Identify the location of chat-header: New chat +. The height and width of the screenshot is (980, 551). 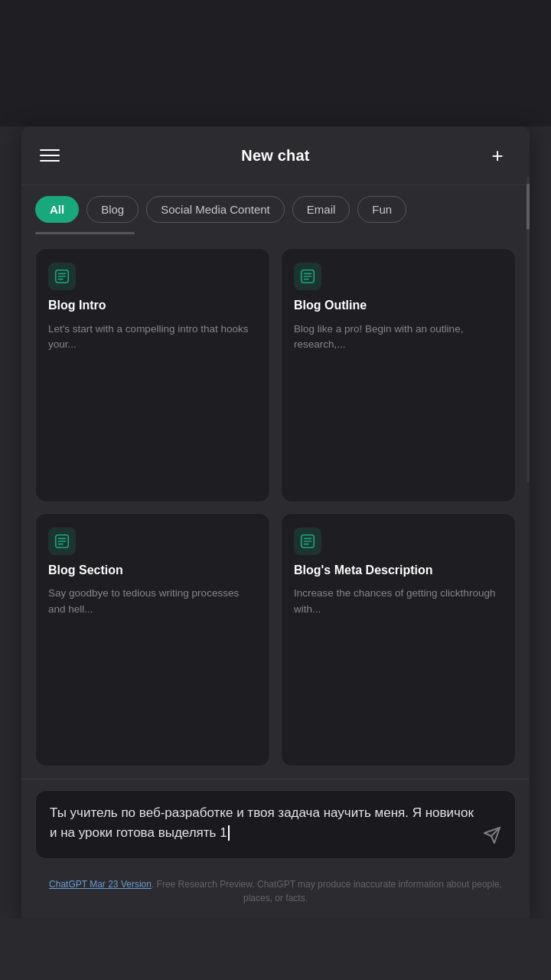
(276, 156).